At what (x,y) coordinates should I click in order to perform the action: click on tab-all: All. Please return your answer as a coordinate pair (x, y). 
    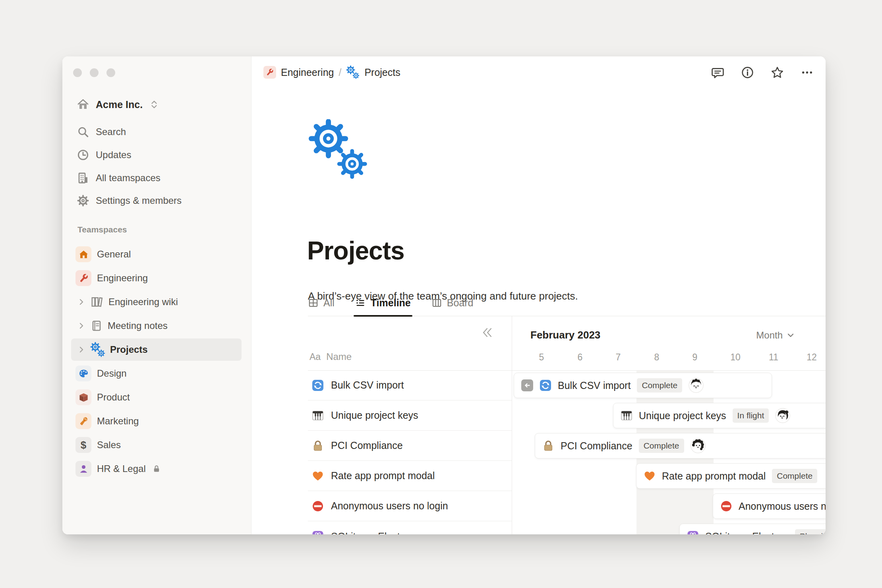
    Looking at the image, I should click on (321, 307).